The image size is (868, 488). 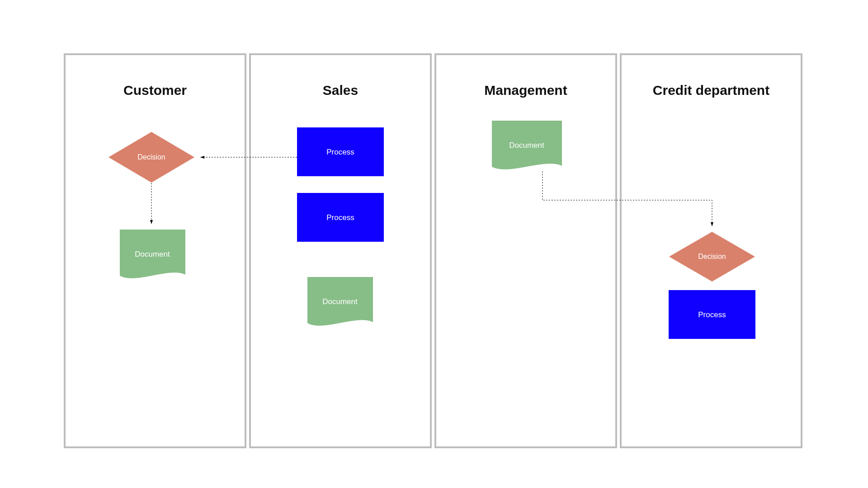 I want to click on node-sales-process-2-label: Process, so click(x=340, y=218).